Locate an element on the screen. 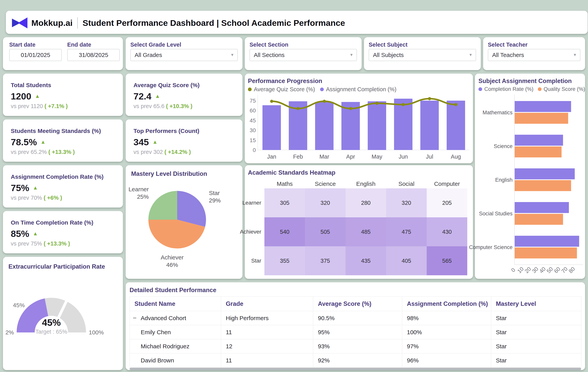  pie-chart: Star29%Achiever46%Learner25% is located at coordinates (184, 222).